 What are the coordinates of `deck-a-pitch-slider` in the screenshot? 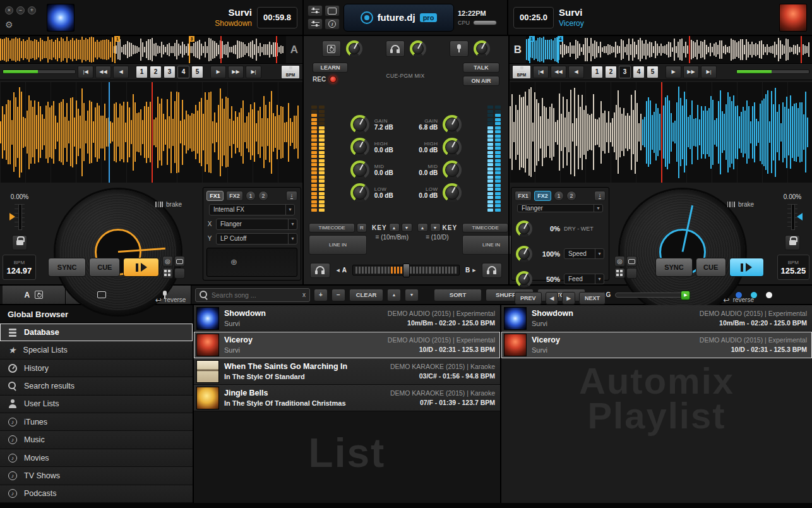 It's located at (20, 217).